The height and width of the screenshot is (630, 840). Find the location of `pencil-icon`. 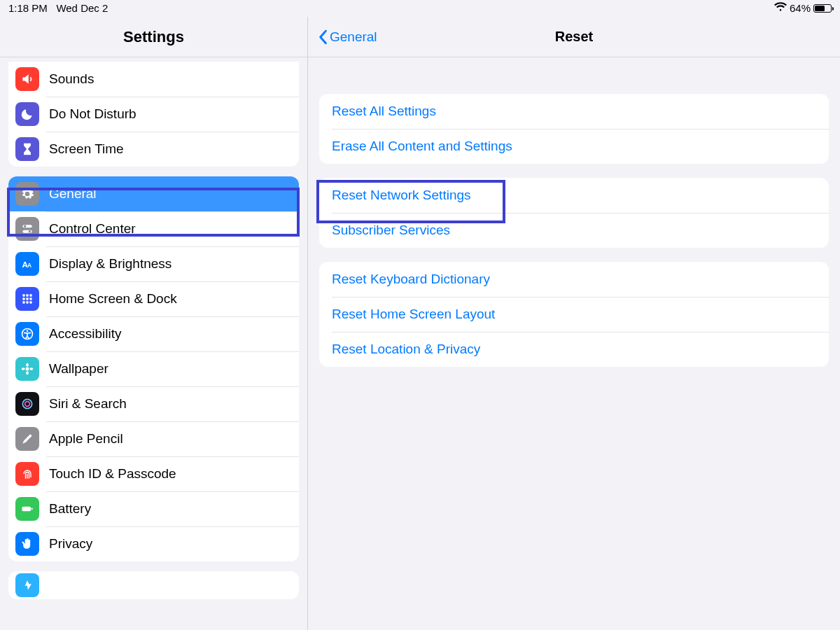

pencil-icon is located at coordinates (27, 439).